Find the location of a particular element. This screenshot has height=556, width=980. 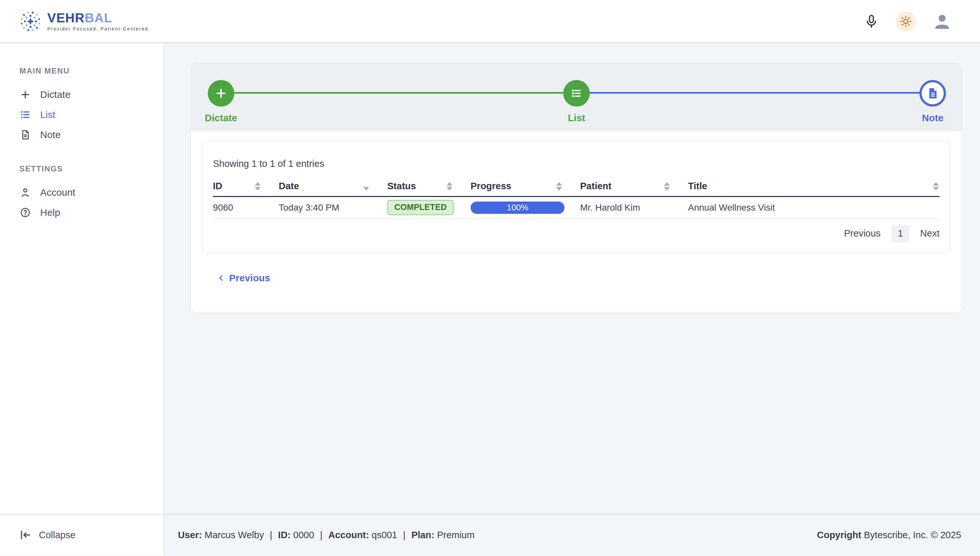

stepper-step-list: List is located at coordinates (577, 102).